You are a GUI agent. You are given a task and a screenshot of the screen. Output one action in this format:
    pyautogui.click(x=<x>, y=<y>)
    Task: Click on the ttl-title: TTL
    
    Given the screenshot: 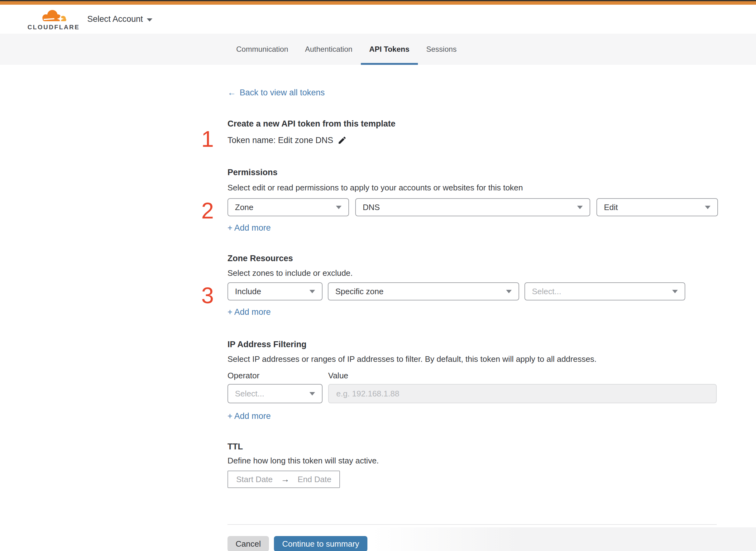 What is the action you would take?
    pyautogui.click(x=472, y=447)
    